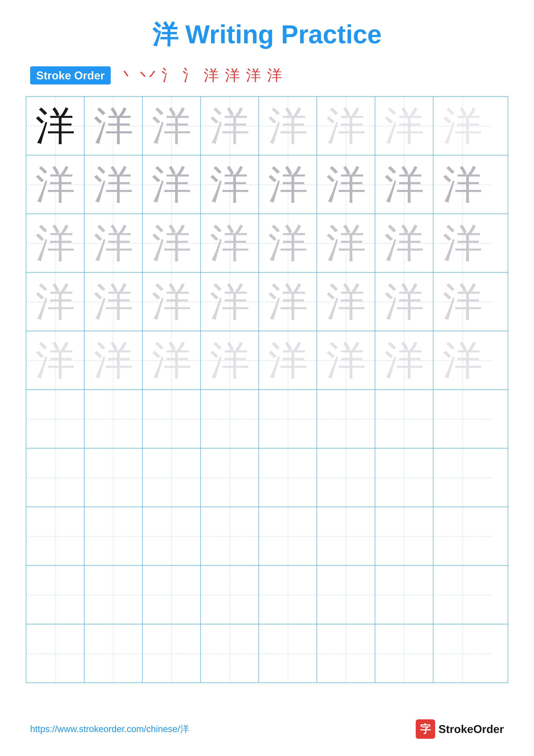  What do you see at coordinates (425, 729) in the screenshot?
I see `footer-logo-icon: 字` at bounding box center [425, 729].